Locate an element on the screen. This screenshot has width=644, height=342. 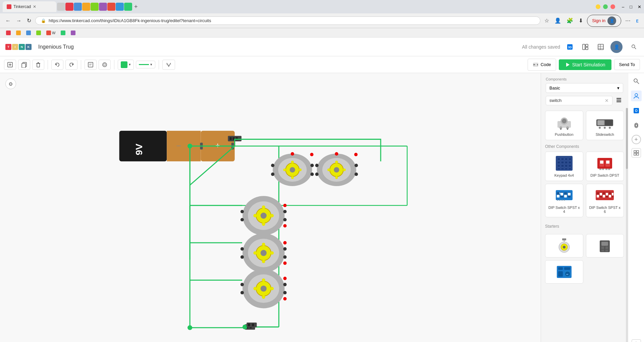
ts-add-btn: + is located at coordinates (636, 139).